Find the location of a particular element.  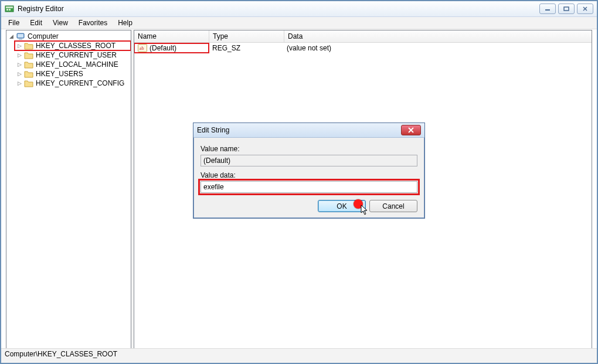

menu-favorites: Favorites is located at coordinates (93, 23).